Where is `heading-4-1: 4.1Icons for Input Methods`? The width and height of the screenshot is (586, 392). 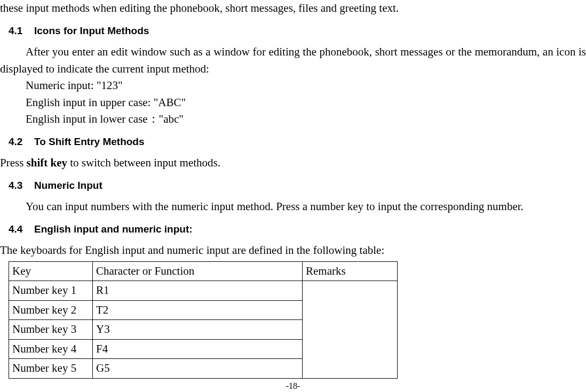
heading-4-1: 4.1Icons for Input Methods is located at coordinates (297, 31).